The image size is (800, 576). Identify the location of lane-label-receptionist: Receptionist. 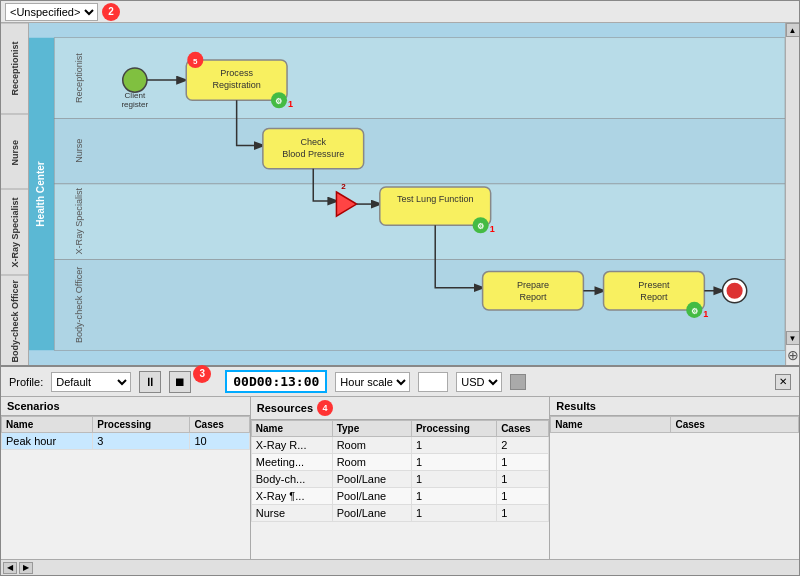
(14, 68).